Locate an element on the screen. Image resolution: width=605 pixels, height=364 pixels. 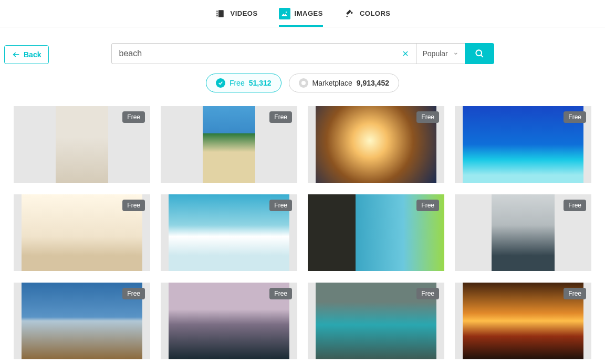
filter-marketplace: Marketplace 9,913,452 is located at coordinates (345, 83).